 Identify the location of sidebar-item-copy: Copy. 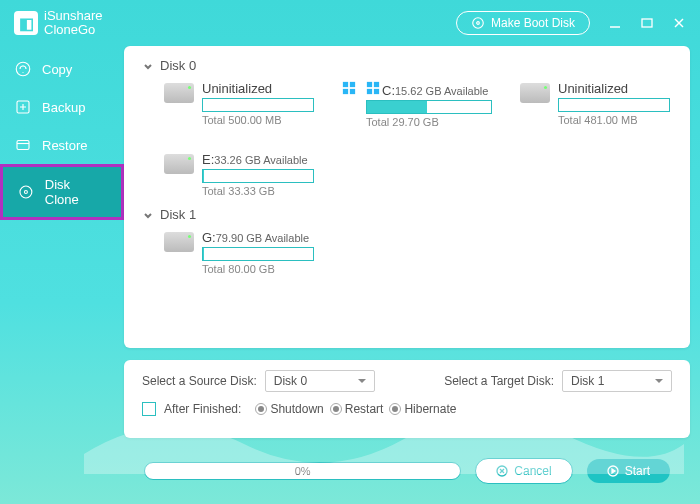
(62, 69).